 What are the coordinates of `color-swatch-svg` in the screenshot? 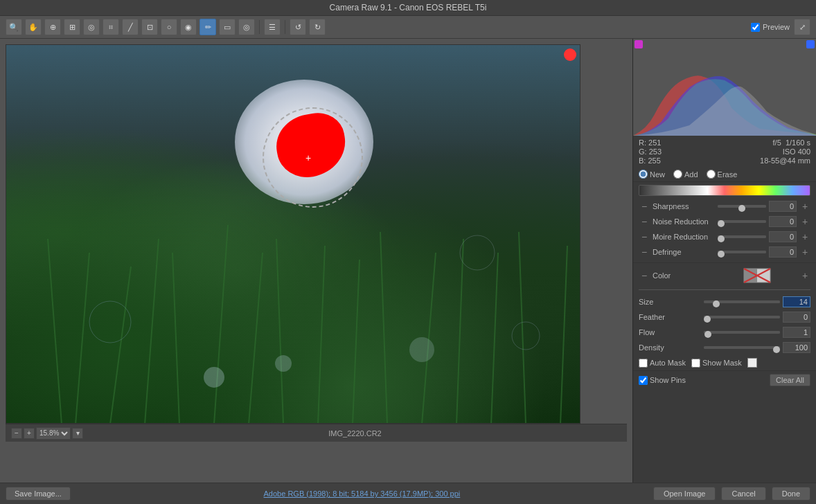 It's located at (757, 276).